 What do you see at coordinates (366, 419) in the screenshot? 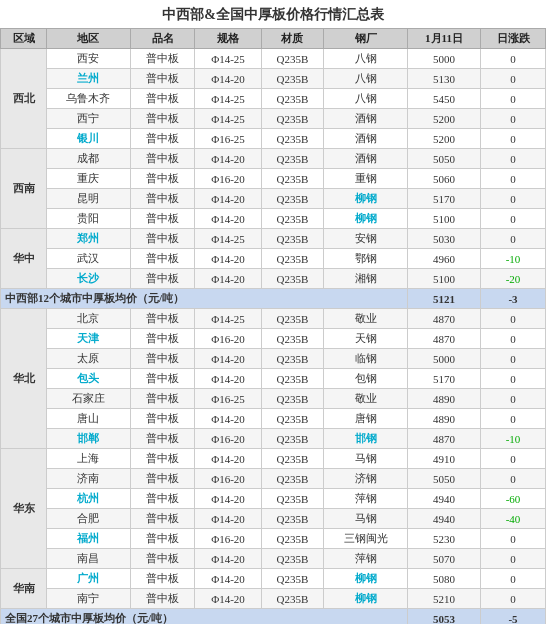
I see `steel-cell: 唐钢` at bounding box center [366, 419].